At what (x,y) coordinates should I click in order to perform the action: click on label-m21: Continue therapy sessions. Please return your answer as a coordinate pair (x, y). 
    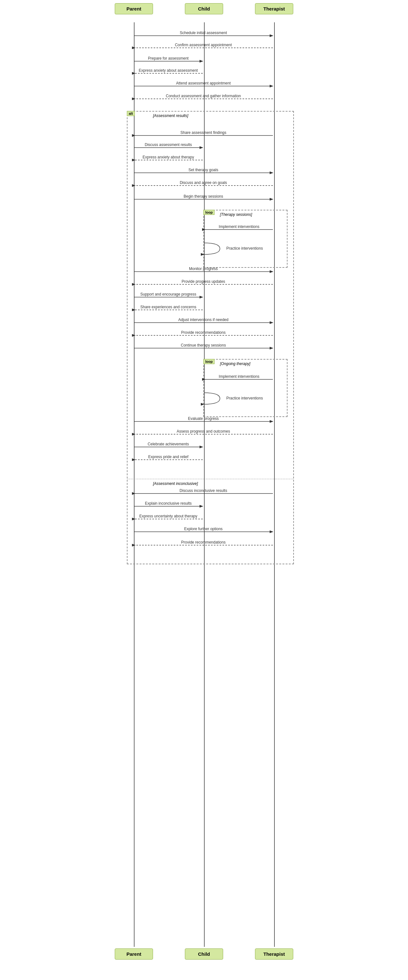
    Looking at the image, I should click on (203, 345).